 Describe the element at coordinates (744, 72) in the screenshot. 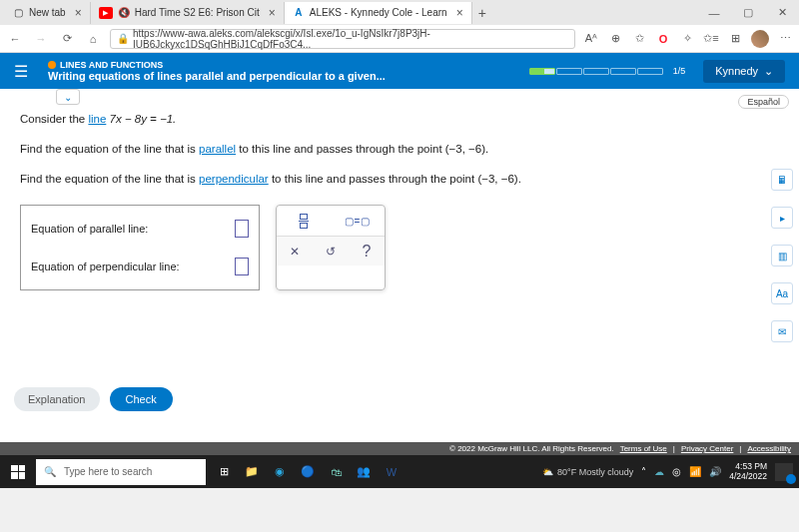

I see `user-menu: Kynnedy ⌄` at that location.